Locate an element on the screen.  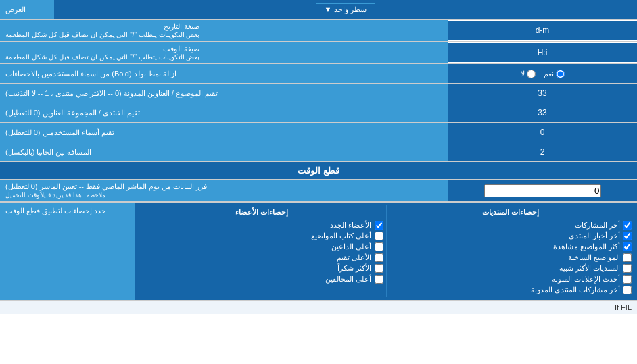
bold-remove-yes-radio is located at coordinates (560, 74).